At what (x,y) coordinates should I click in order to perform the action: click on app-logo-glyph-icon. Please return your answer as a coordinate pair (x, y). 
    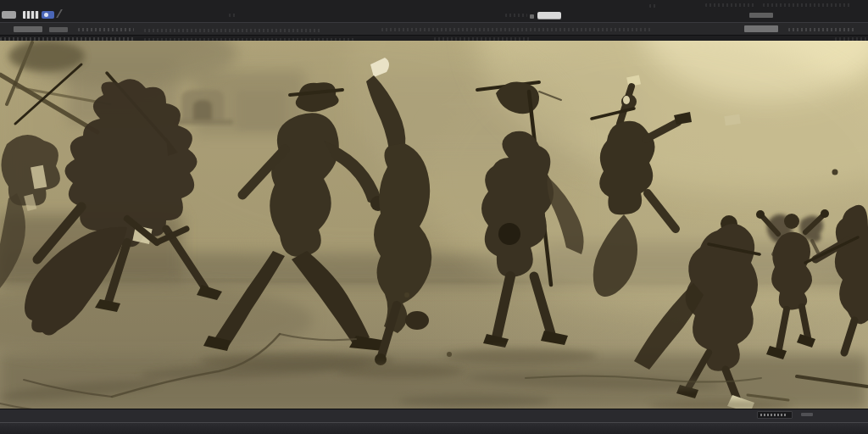
    Looking at the image, I should click on (31, 15).